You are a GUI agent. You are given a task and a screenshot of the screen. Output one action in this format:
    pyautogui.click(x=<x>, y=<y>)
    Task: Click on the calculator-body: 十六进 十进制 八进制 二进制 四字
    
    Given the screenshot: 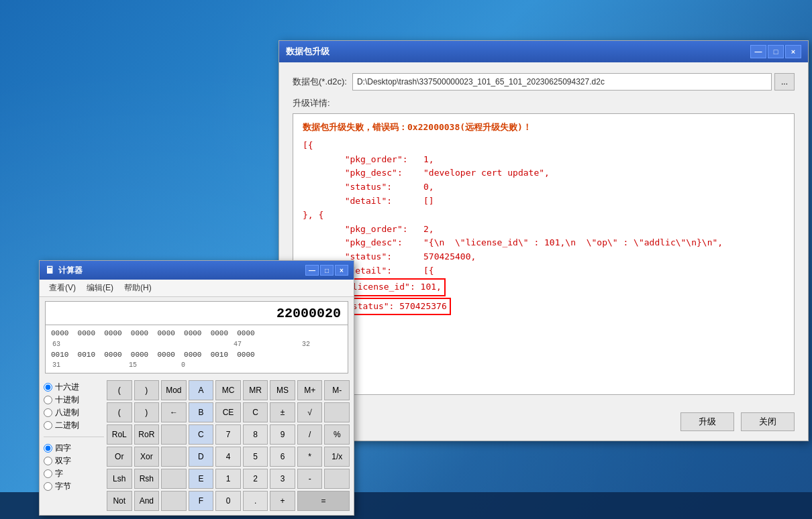 What is the action you would take?
    pyautogui.click(x=197, y=445)
    